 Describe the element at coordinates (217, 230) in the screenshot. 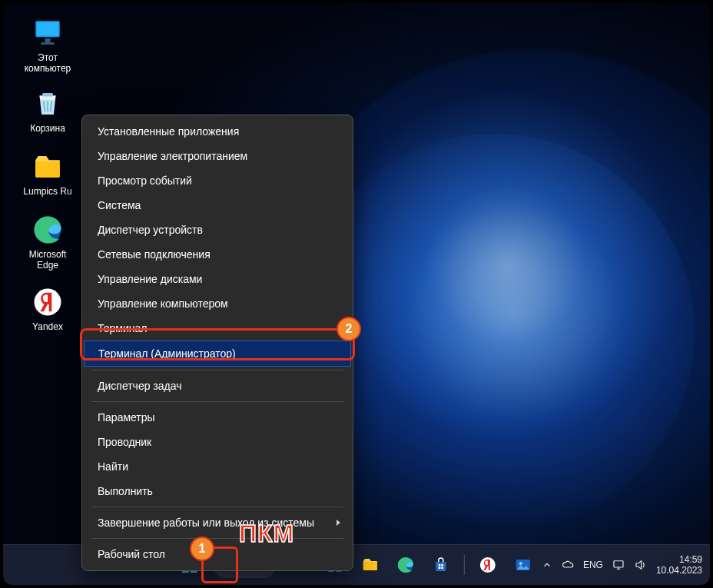

I see `menu-device-manager: Диспетчер устройств` at that location.